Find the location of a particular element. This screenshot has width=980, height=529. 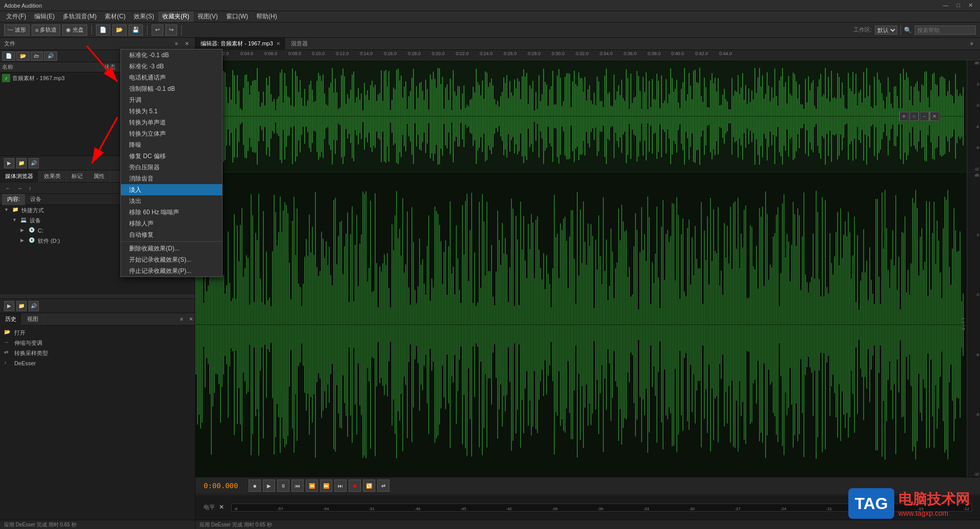

history-item-open: 📂 打开 is located at coordinates (97, 333).